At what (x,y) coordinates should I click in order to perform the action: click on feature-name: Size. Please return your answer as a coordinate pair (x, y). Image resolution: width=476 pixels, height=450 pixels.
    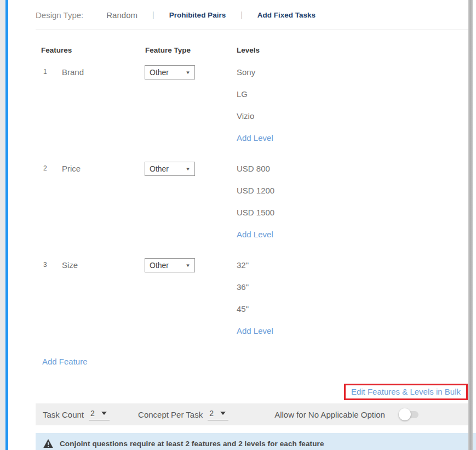
    Looking at the image, I should click on (102, 298).